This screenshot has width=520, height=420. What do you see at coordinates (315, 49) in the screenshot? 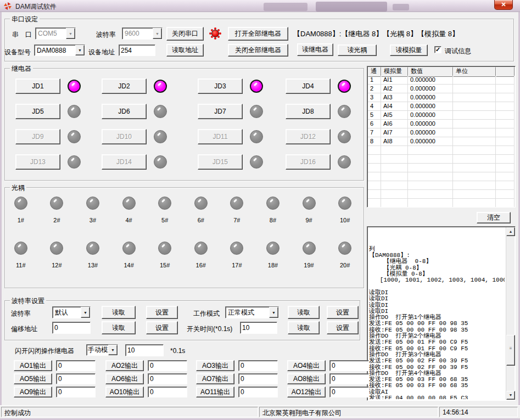
I see `read-relay-button: 读继电器` at bounding box center [315, 49].